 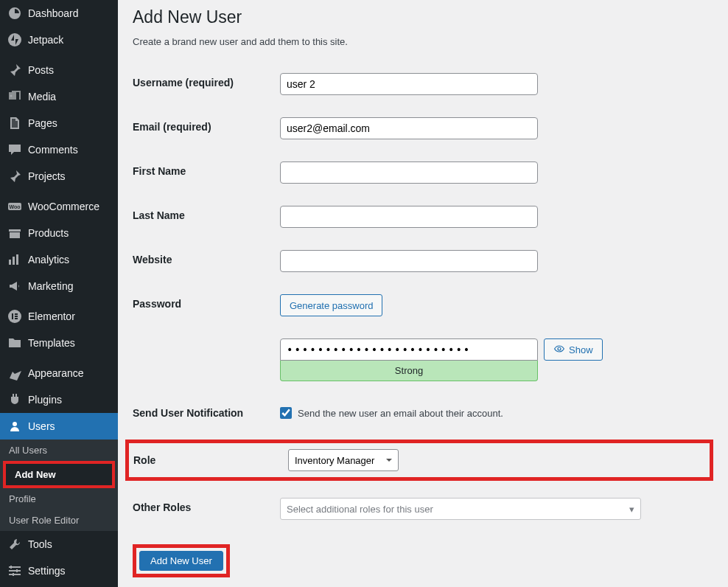 What do you see at coordinates (59, 316) in the screenshot?
I see `sidebar-item-elementor: Elementor` at bounding box center [59, 316].